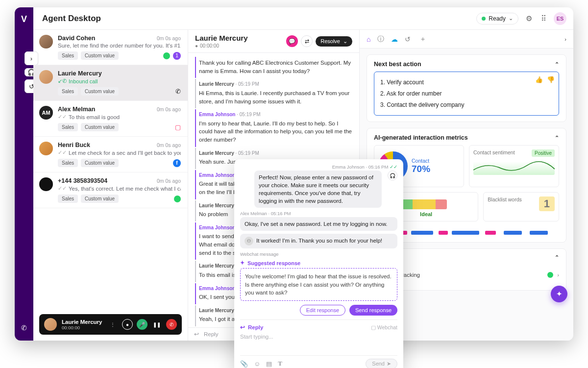  What do you see at coordinates (120, 117) in the screenshot?
I see `conversation-snippet: ✓✓To this email is good` at bounding box center [120, 117].